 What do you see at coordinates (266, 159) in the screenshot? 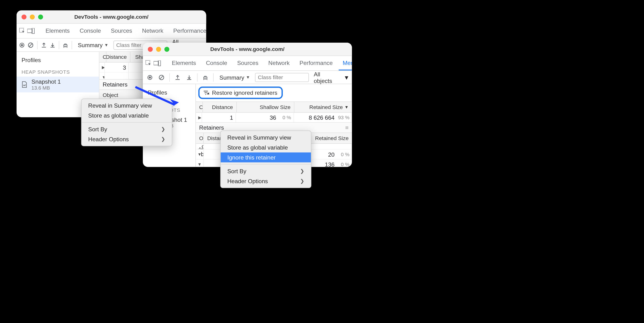
I see `context-menu: Reveal in Summary view Store as global v…` at bounding box center [266, 159].